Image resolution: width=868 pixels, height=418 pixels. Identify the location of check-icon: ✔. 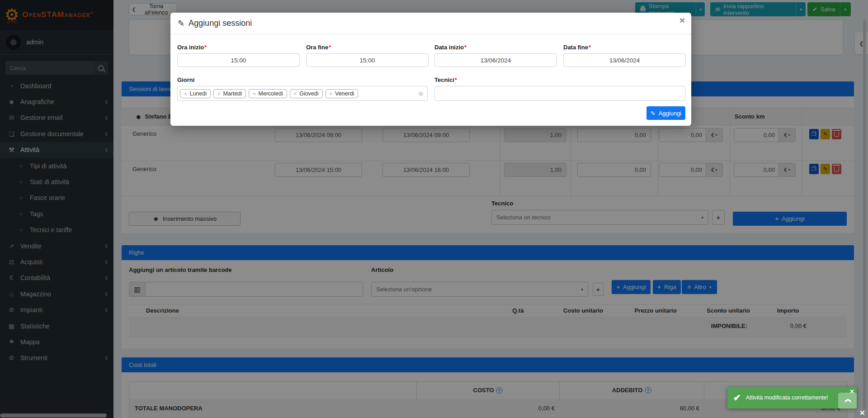
(737, 398).